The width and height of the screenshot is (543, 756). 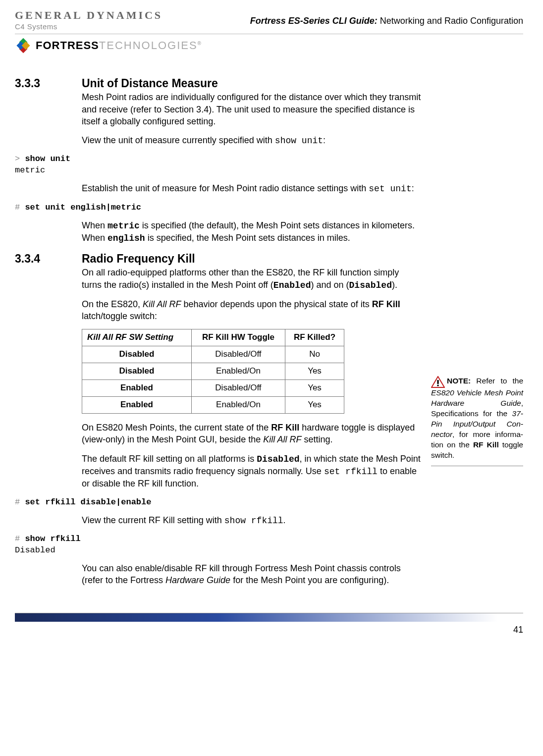 I want to click on gd-logo-top: GENERAL DYNAMICS, so click(x=89, y=15).